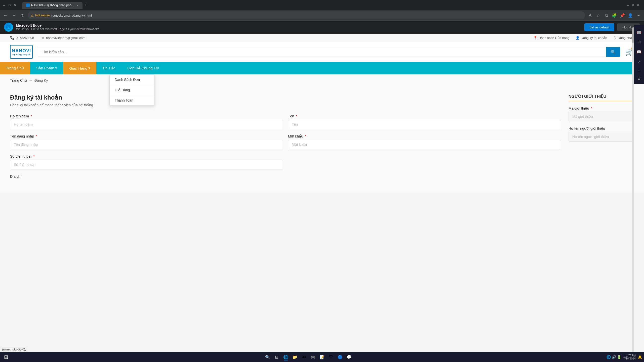 Image resolution: width=644 pixels, height=362 pixels. Describe the element at coordinates (630, 15) in the screenshot. I see `profile-icon: 👤` at that location.